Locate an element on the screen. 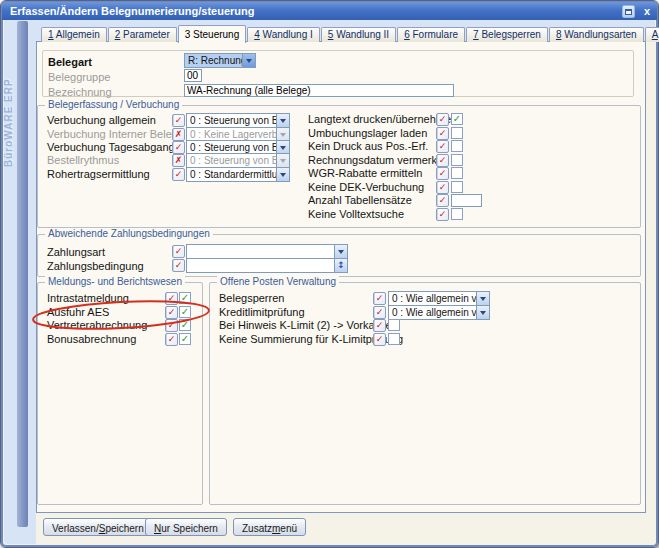 This screenshot has width=659, height=548. beleggruppe-label: Beleggruppe is located at coordinates (79, 78).